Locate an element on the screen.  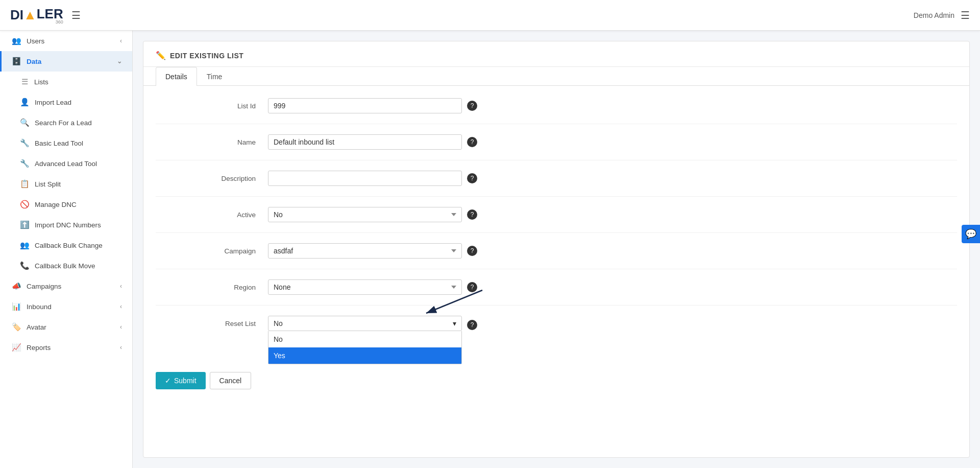
sidebar-label-inbound: Inbound is located at coordinates (39, 307).